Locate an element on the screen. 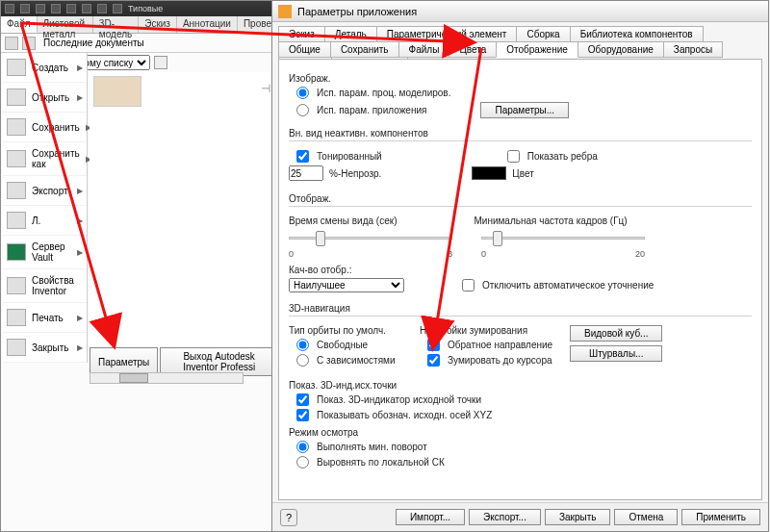 This screenshot has height=532, width=770. tab-colors: Цвета is located at coordinates (473, 50).